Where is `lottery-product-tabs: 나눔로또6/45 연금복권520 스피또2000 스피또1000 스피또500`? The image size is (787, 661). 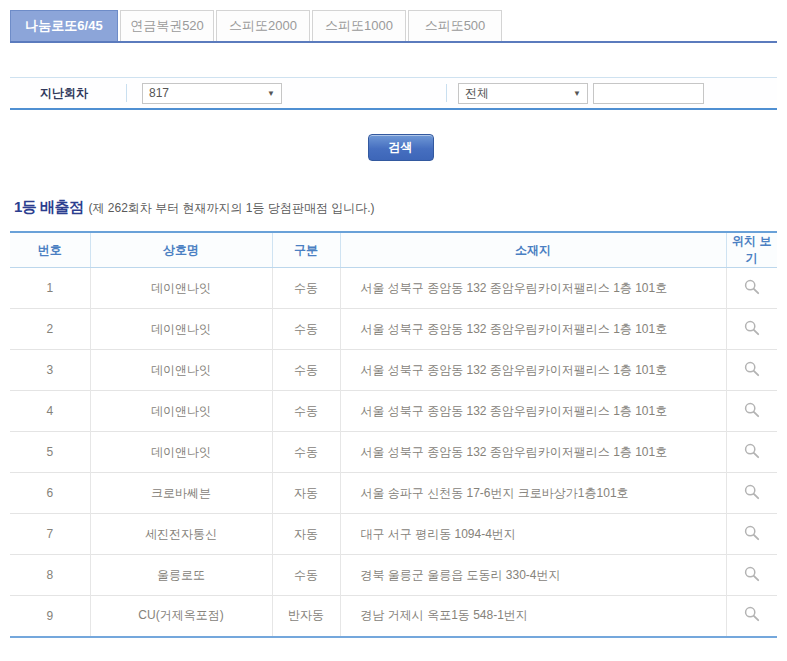 lottery-product-tabs: 나눔로또6/45 연금복권520 스피또2000 스피또1000 스피또500 is located at coordinates (394, 26).